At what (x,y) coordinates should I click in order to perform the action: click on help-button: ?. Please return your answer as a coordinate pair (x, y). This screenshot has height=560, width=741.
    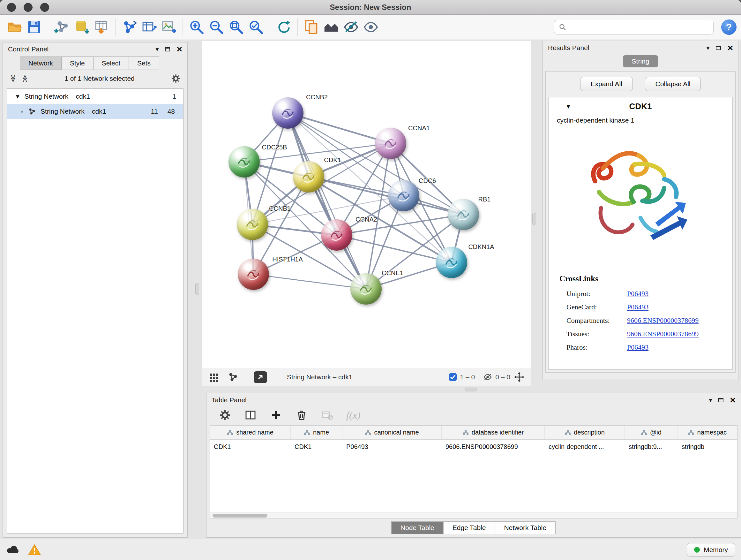
    Looking at the image, I should click on (729, 27).